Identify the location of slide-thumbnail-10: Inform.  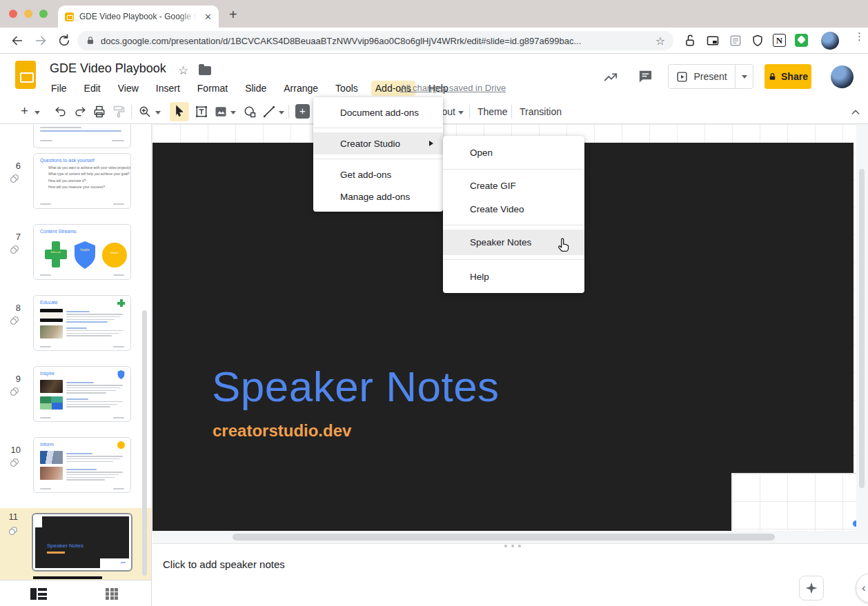
(82, 465).